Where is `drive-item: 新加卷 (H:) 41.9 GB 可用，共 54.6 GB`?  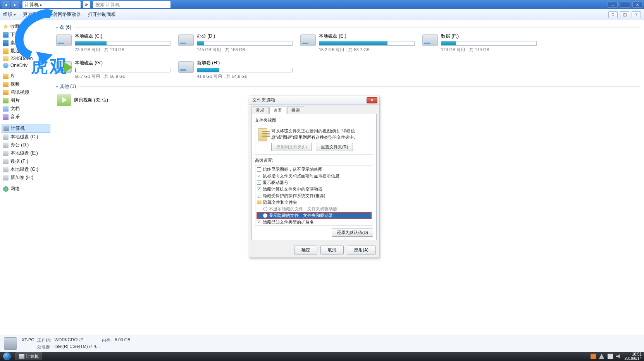
drive-item: 新加卷 (H:) 41.9 GB 可用，共 54.6 GB is located at coordinates (236, 70).